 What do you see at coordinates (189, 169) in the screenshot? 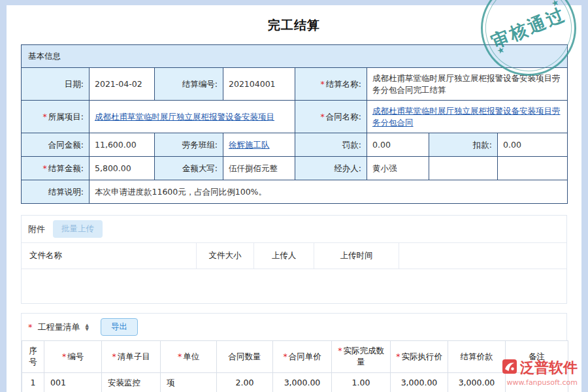
I see `amount-words-label: 金额大写:` at bounding box center [189, 169].